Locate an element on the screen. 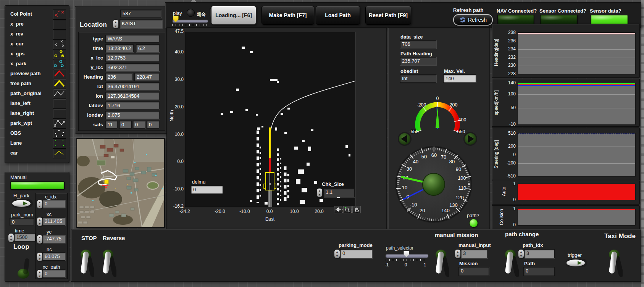 This screenshot has width=644, height=287. parking-mode-spinner: ▲▼ is located at coordinates (337, 254).